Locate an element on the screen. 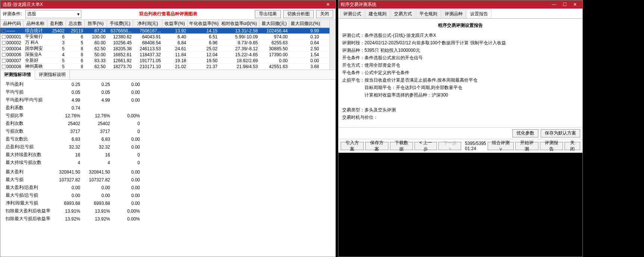 The width and height of the screenshot is (644, 257). report-line: 计算相对收益率选择的参照品种：沪深300 is located at coordinates (460, 95).